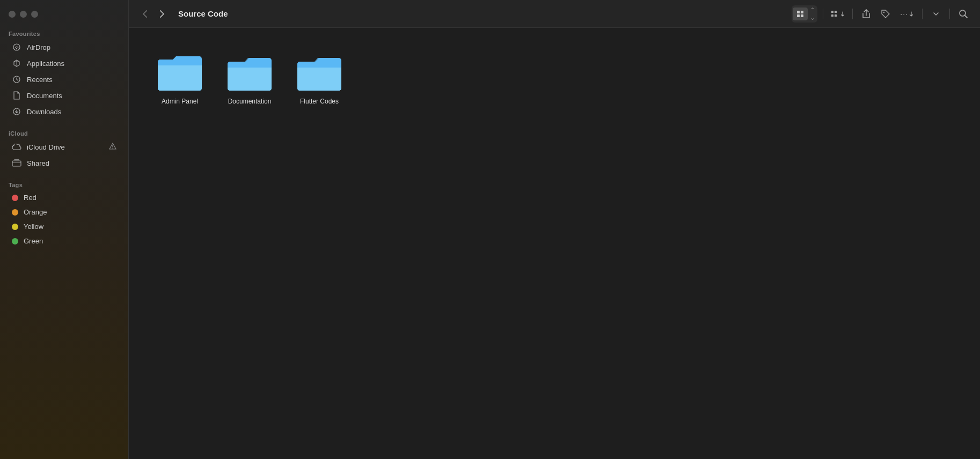 The width and height of the screenshot is (980, 459). I want to click on folder-name: Flutter Codes, so click(319, 102).